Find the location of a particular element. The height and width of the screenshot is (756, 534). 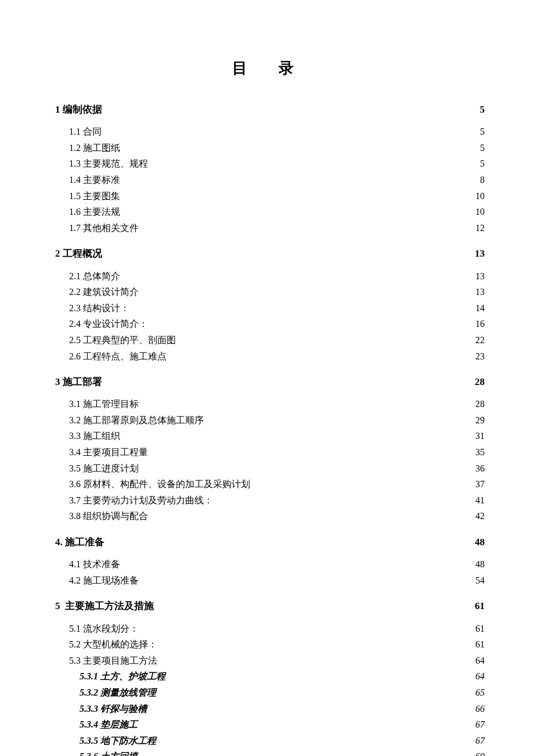

toc-item-label: 3.5 施工进度计划 is located at coordinates (104, 469).